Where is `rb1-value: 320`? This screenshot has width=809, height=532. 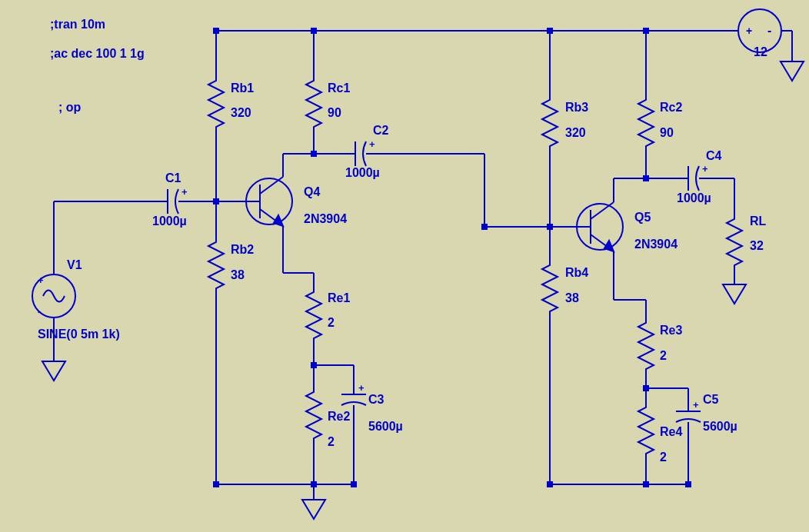
rb1-value: 320 is located at coordinates (241, 112).